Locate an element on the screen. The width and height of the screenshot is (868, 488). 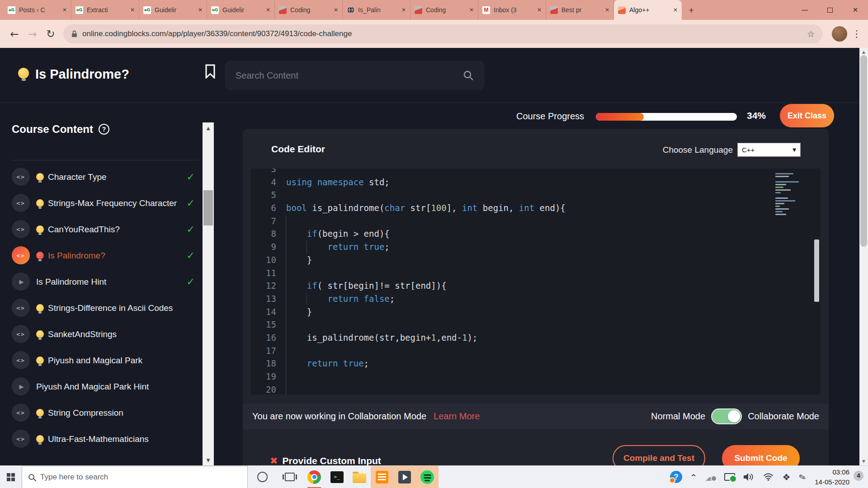
help-circle-icon: ? is located at coordinates (104, 129).